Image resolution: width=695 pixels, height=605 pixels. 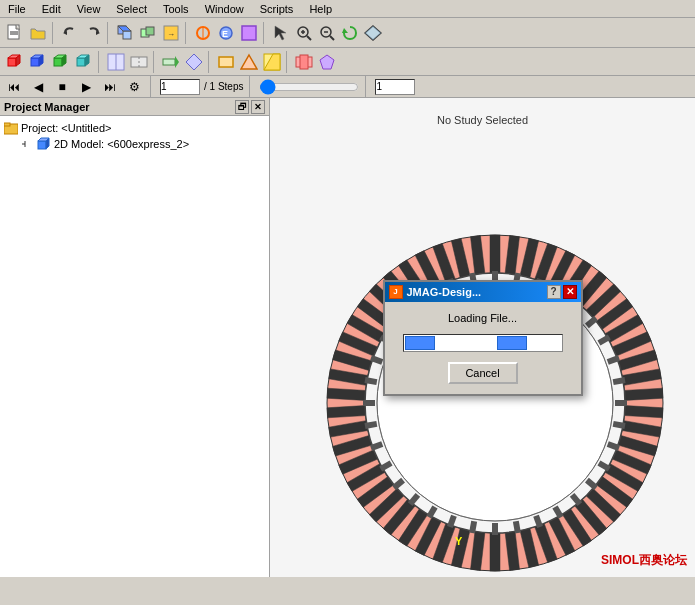 I want to click on stepbar: ⏮ ◀ ■ ▶ ⏭ ⚙ 1 / 1 Steps, so click(x=348, y=87).